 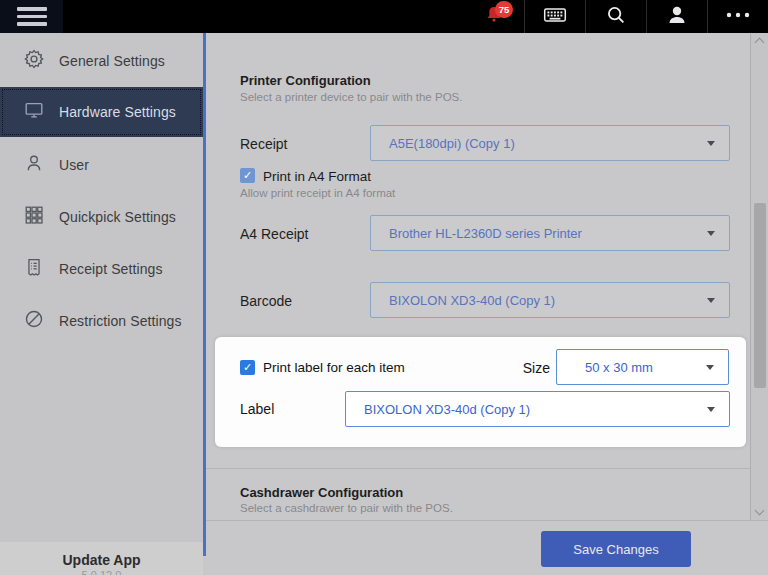 What do you see at coordinates (759, 276) in the screenshot?
I see `content-scrollbar` at bounding box center [759, 276].